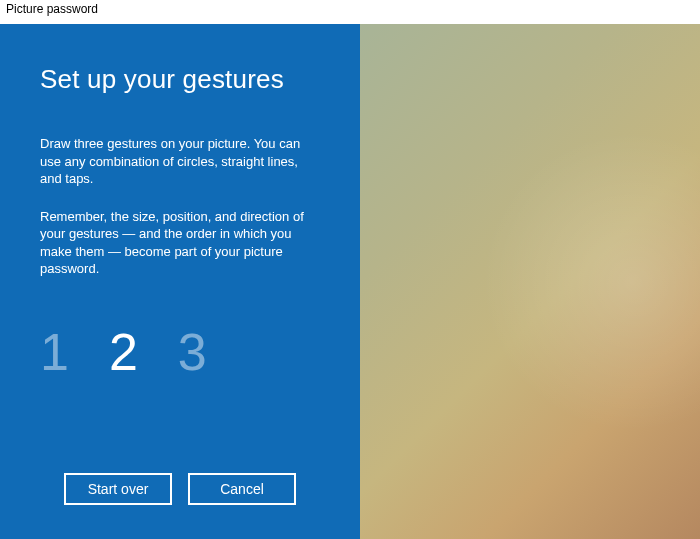 Image resolution: width=700 pixels, height=539 pixels. I want to click on instruction-text-2: Remember, the size, position, and direct…, so click(180, 243).